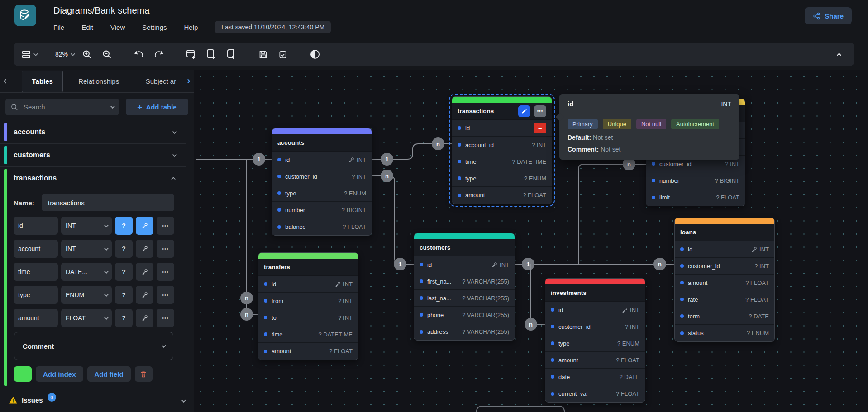  I want to click on table-header: loans, so click(725, 232).